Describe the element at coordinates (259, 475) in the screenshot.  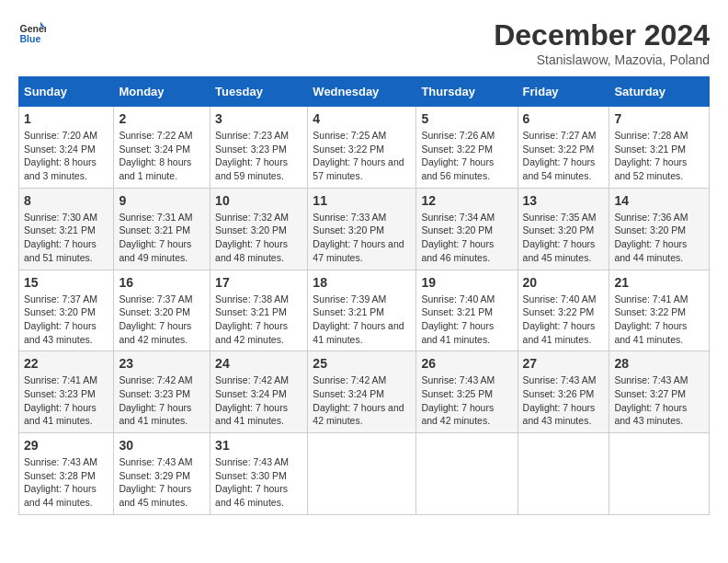
I see `table-row: 31 Sunrise: 7:43 AMSunset: 3:30 PMDaylig…` at that location.